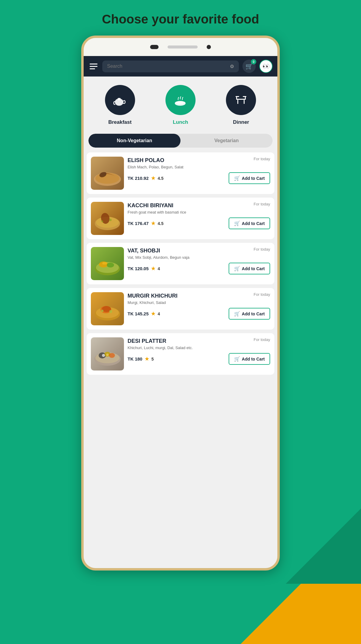  What do you see at coordinates (199, 160) in the screenshot?
I see `food-name-elish: ELISH POLAO` at bounding box center [199, 160].